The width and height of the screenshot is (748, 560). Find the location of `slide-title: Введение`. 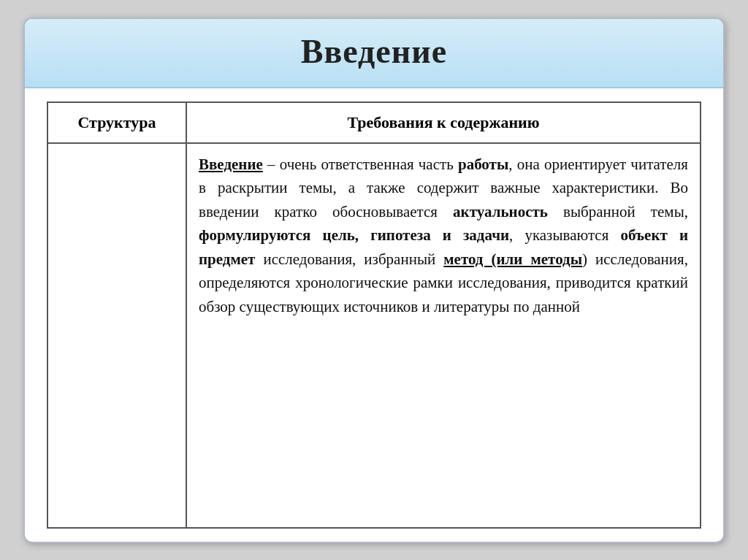

slide-title: Введение is located at coordinates (374, 51).